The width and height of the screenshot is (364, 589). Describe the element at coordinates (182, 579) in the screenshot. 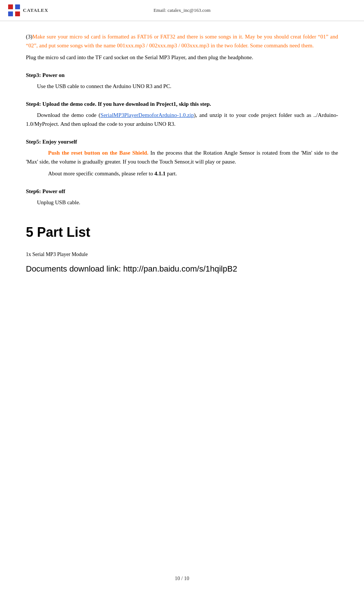

I see `page-number: 10 / 10` at that location.